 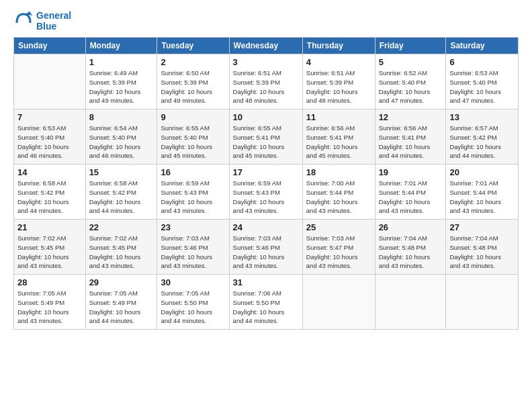 What do you see at coordinates (339, 247) in the screenshot?
I see `calendar-cell: 25Sunrise: 7:03 AM Sunset: 5:47 PM Dayli…` at bounding box center [339, 247].